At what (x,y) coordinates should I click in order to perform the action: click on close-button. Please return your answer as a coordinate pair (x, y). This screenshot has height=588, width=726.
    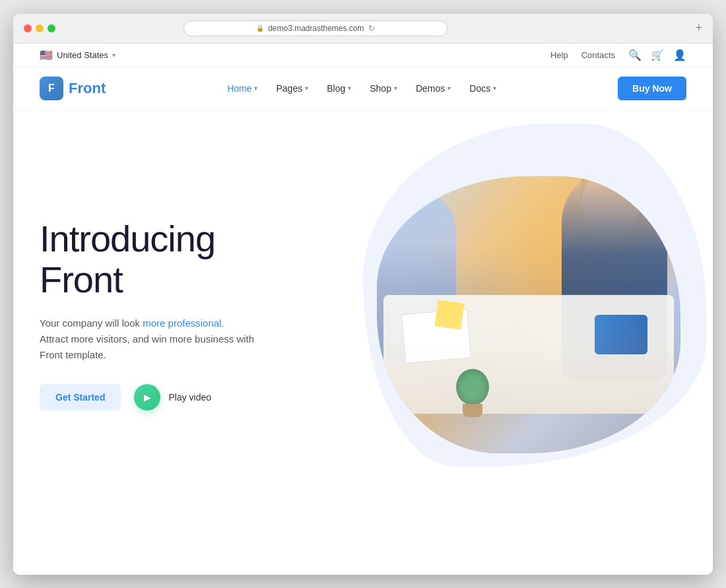
    Looking at the image, I should click on (28, 28).